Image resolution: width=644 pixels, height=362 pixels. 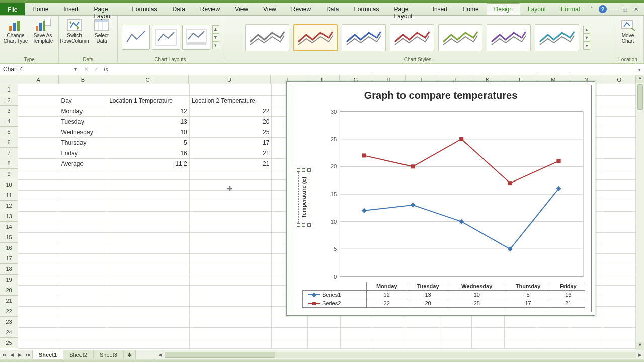 I want to click on cell-B17, so click(x=83, y=258).